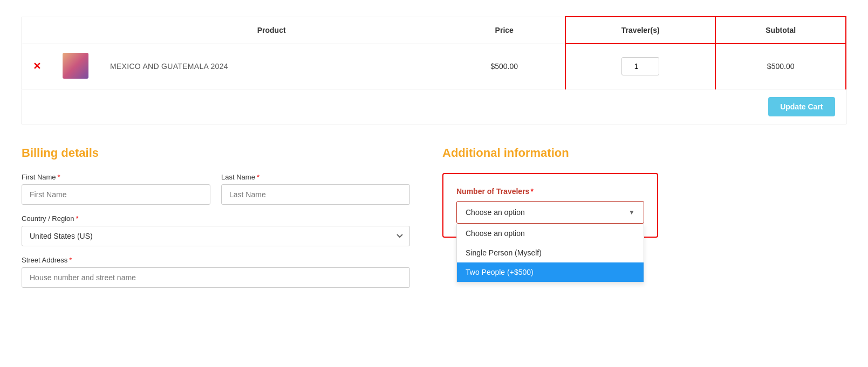  I want to click on travelers-input, so click(640, 66).